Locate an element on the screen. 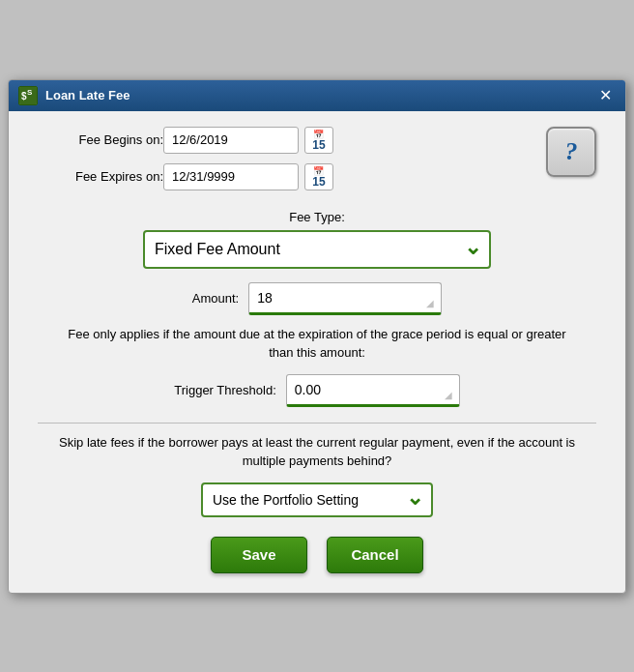  close-button: ✕ is located at coordinates (605, 96).